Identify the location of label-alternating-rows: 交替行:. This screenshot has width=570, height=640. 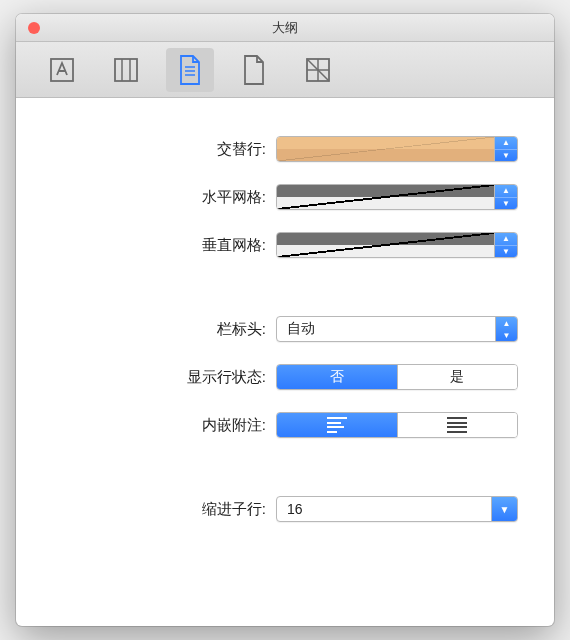
(164, 150).